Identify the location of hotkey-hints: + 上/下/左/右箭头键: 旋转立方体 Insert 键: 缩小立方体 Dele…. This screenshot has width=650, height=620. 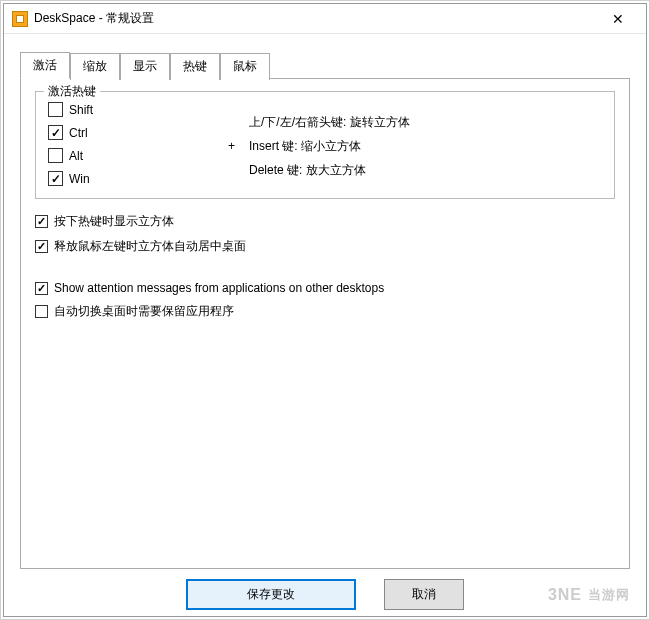
(304, 142).